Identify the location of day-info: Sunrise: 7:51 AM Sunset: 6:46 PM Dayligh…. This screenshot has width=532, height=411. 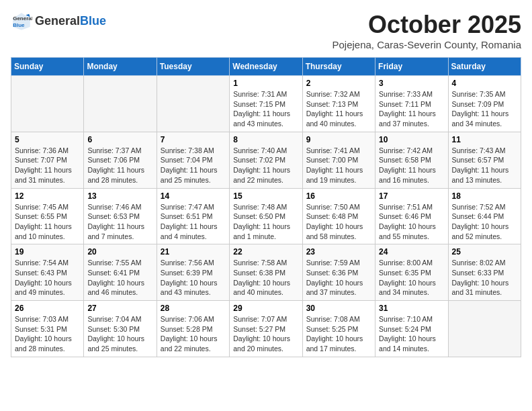
(411, 222).